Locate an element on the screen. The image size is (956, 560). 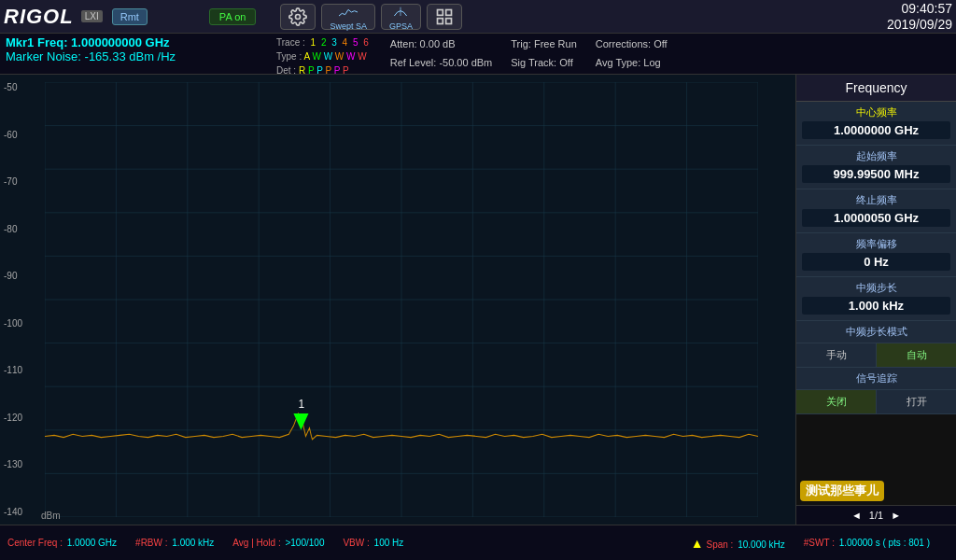
trace-2: 2 is located at coordinates (324, 43).